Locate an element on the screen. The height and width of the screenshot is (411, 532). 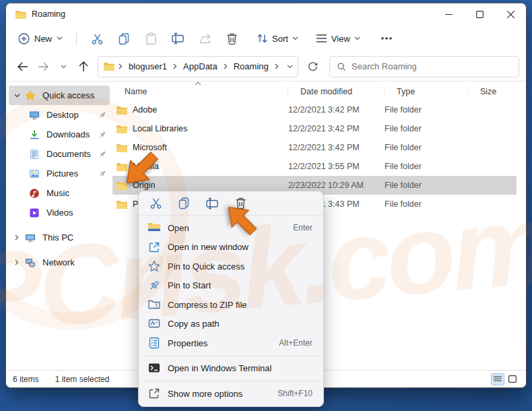
pictures-icon is located at coordinates (34, 174).